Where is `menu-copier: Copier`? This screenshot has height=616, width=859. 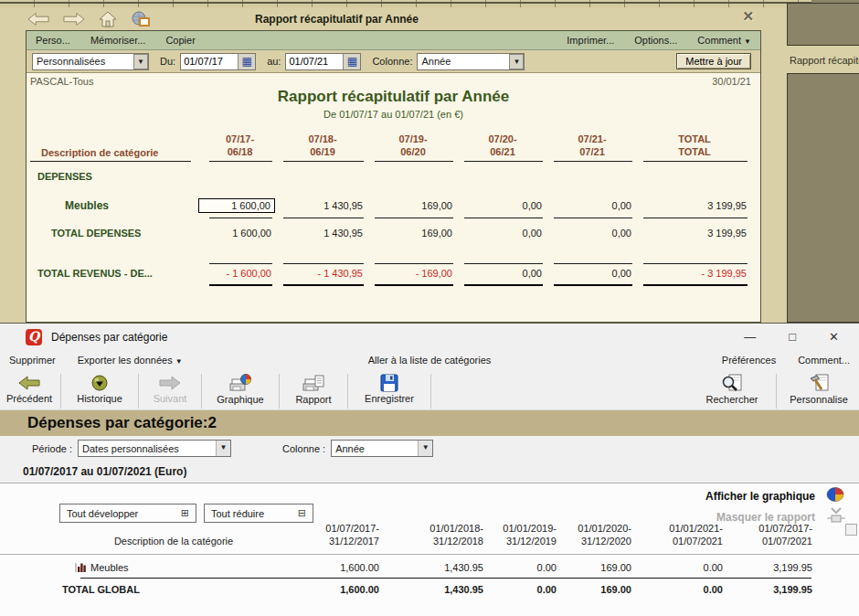
menu-copier: Copier is located at coordinates (180, 40).